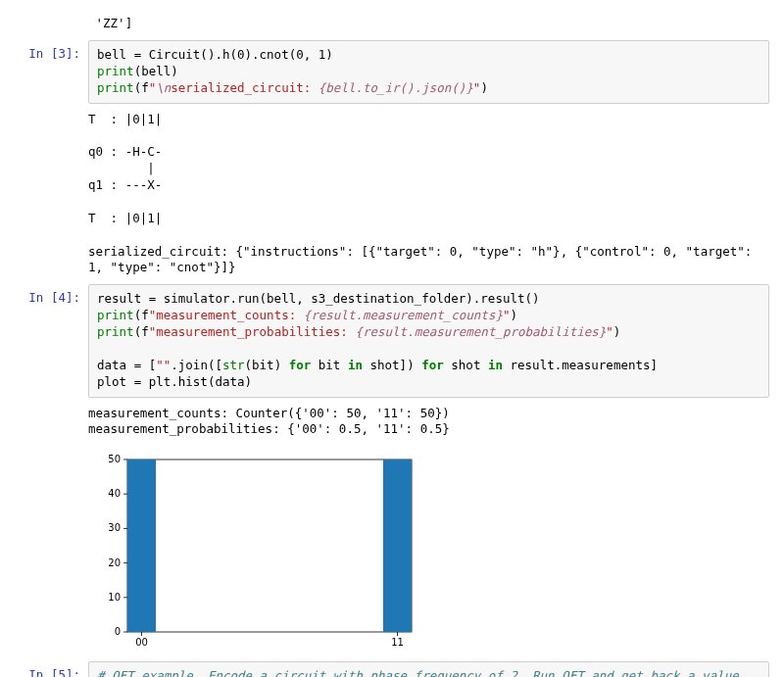  I want to click on code-input-3: bell = Circuit().h(0).cnot(0, 1) print(b…, so click(429, 73).